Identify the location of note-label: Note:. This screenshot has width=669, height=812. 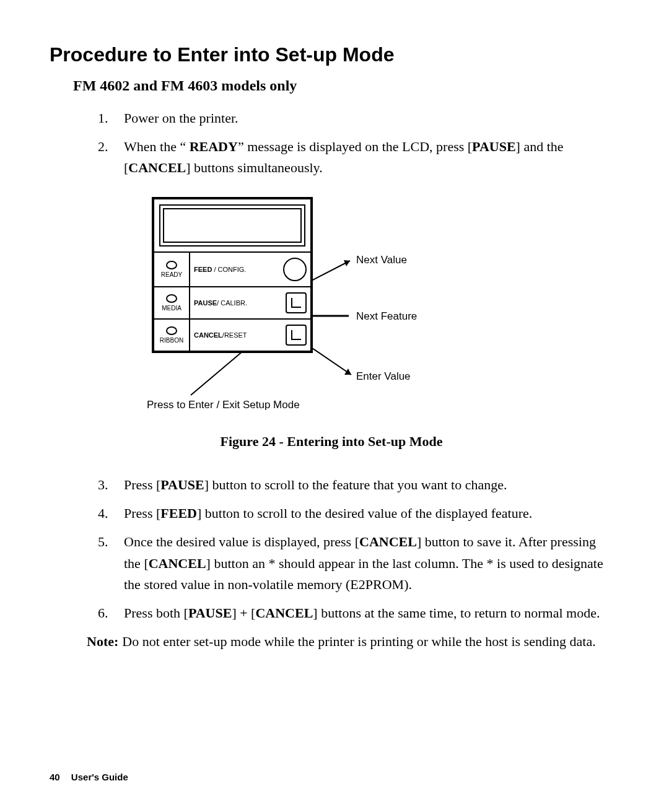
(103, 642).